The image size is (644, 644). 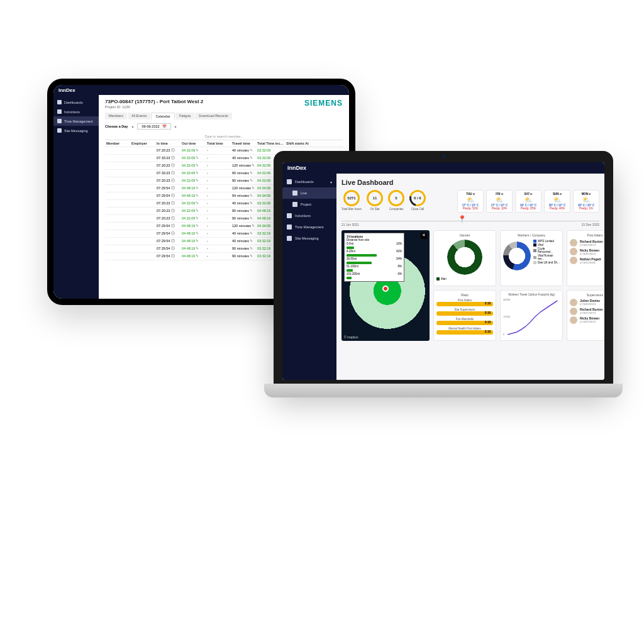 I want to click on tablet-sidebar: DashboardsInductionsTime ManagementSite …, so click(x=76, y=197).